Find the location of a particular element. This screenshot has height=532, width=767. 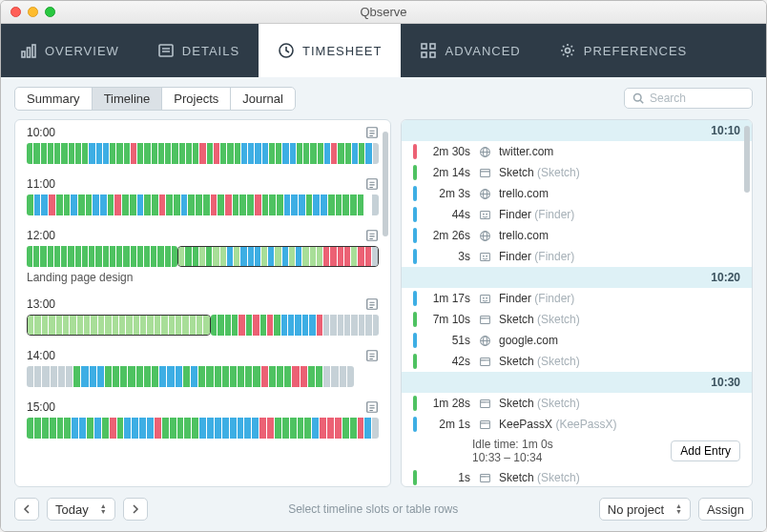

detail-entry: 7m 10sSketch (Sketch) is located at coordinates (576, 319).